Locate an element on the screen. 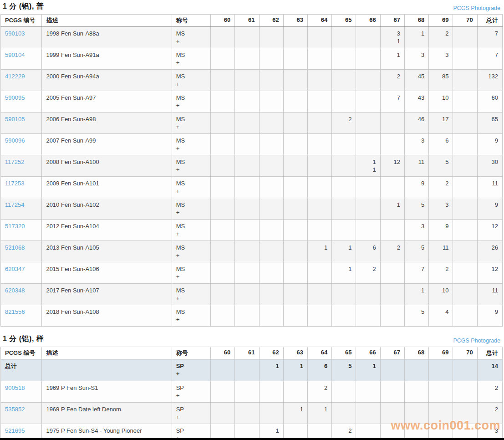  pcgs-number-link: 590105 is located at coordinates (15, 119).